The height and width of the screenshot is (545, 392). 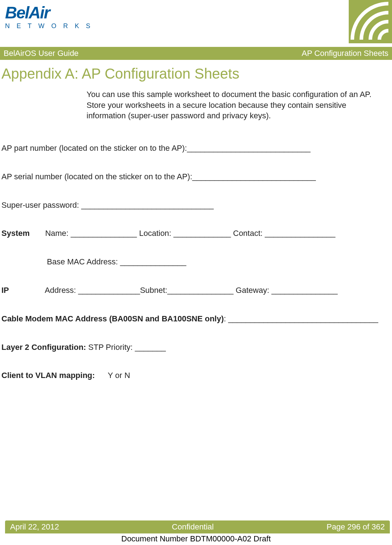 I want to click on cable-modem-blank: : __________________________________, so click(x=301, y=319).